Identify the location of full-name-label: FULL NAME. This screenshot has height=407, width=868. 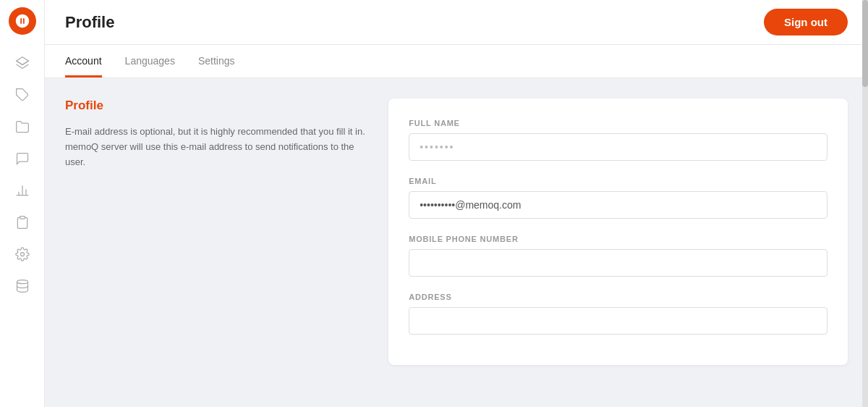
(618, 123).